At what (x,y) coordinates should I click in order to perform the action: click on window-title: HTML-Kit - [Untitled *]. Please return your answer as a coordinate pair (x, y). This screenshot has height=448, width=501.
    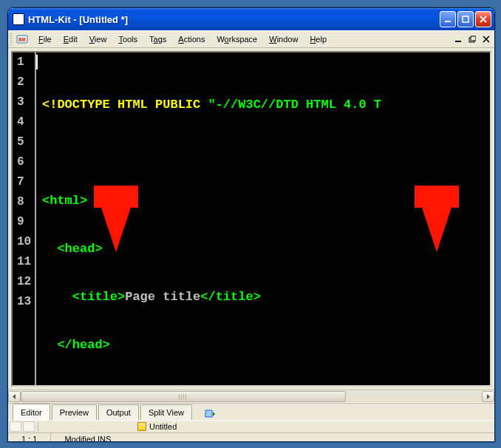
    Looking at the image, I should click on (234, 19).